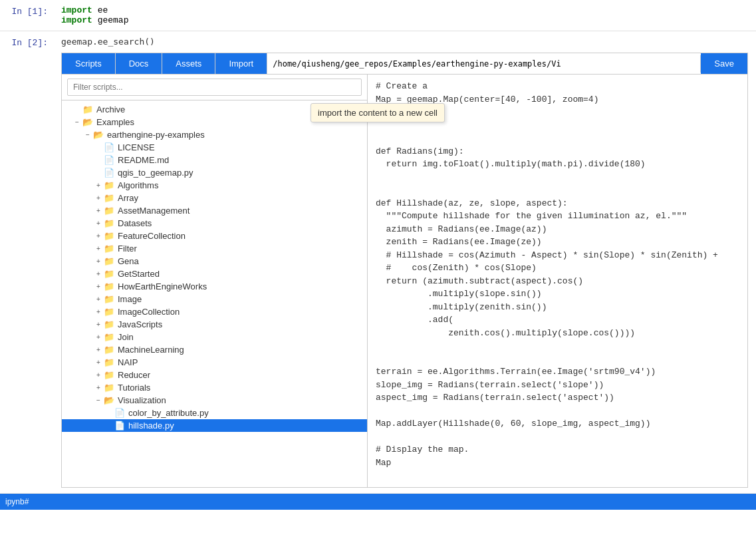 Image resolution: width=756 pixels, height=543 pixels. I want to click on tree-item-tutorials: + 📁 Tutorials, so click(214, 387).